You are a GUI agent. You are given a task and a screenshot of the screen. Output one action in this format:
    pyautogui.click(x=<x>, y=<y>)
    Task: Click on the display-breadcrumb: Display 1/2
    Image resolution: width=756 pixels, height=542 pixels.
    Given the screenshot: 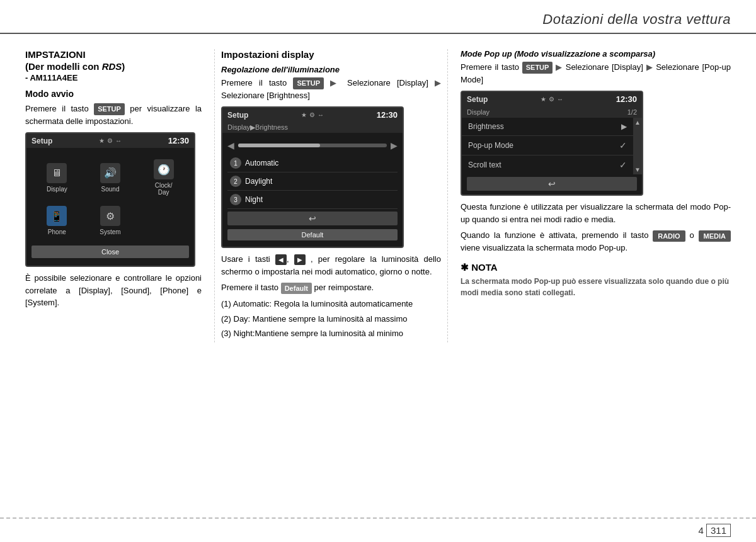 What is the action you would take?
    pyautogui.click(x=552, y=112)
    